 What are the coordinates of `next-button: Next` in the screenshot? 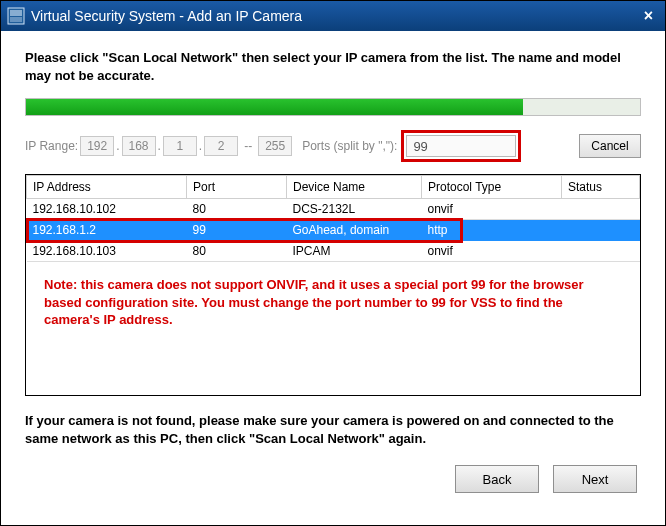 It's located at (595, 479).